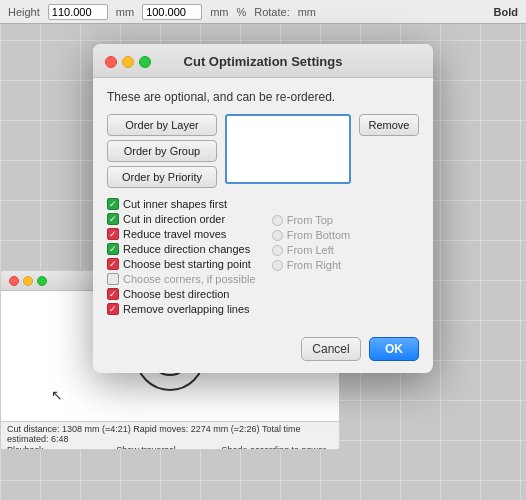 This screenshot has width=526, height=500. Describe the element at coordinates (186, 249) in the screenshot. I see `check-label-direction-changes: Reduce direction changes` at that location.